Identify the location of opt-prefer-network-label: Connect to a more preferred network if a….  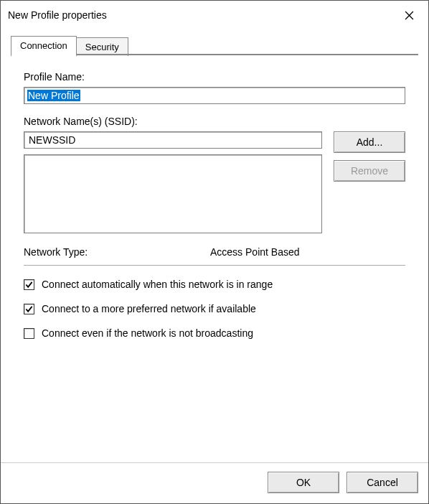
(149, 309).